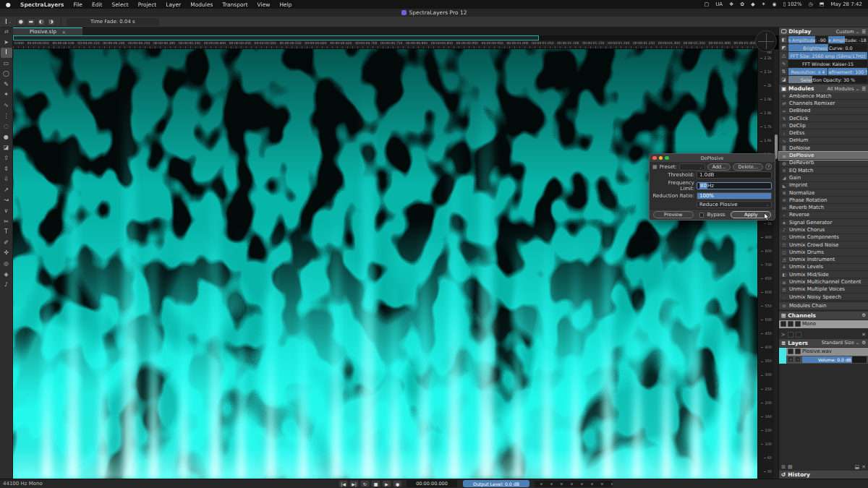 The width and height of the screenshot is (868, 488). What do you see at coordinates (835, 360) in the screenshot?
I see `layer-volume-slider: Volume: 0.0 dB` at bounding box center [835, 360].